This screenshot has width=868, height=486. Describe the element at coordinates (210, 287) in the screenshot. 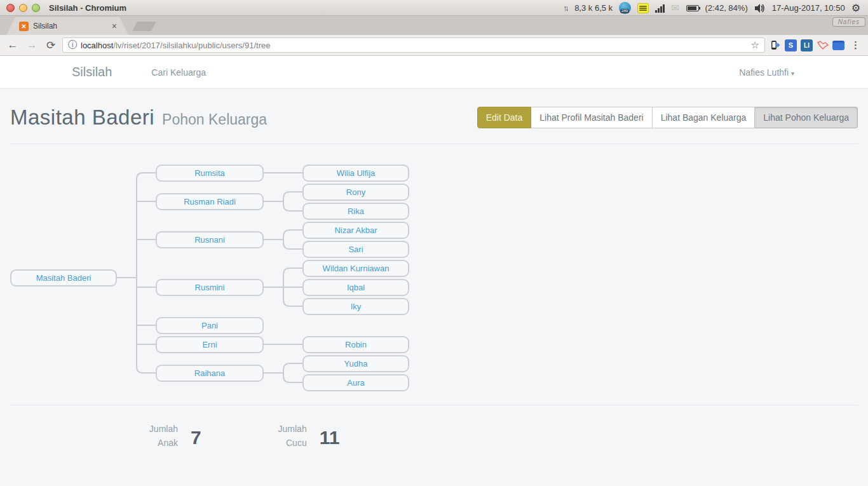

I see `tree-node: Rusmini` at that location.